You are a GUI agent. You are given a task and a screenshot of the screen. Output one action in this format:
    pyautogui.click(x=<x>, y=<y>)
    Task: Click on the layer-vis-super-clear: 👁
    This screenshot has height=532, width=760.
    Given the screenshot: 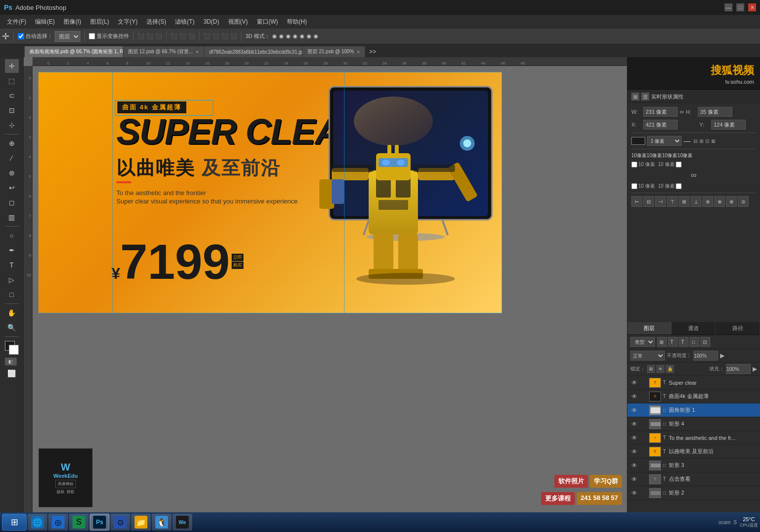 What is the action you would take?
    pyautogui.click(x=634, y=383)
    